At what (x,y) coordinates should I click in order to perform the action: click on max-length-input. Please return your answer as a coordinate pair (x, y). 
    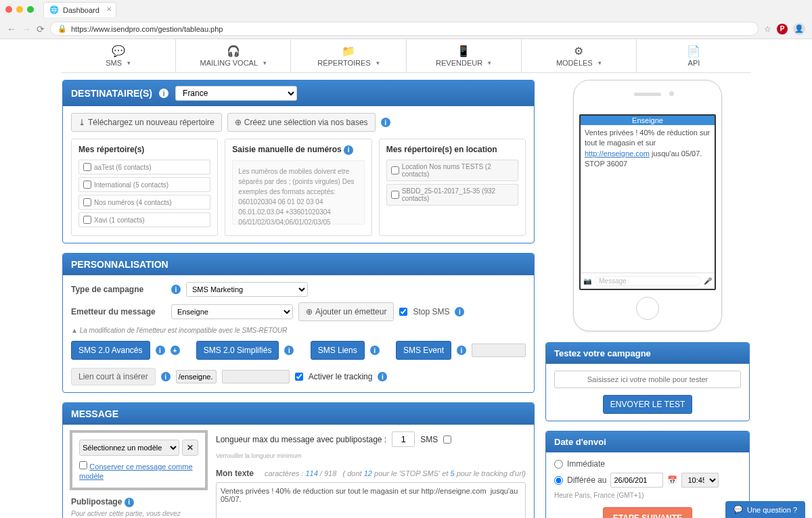
    Looking at the image, I should click on (403, 440).